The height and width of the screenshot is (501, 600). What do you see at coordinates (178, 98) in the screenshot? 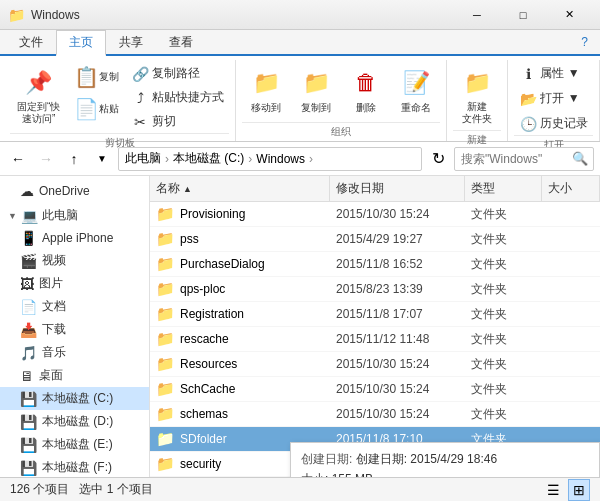
I see `shortcut-button: ⤴ 粘贴快捷方式` at bounding box center [178, 98].